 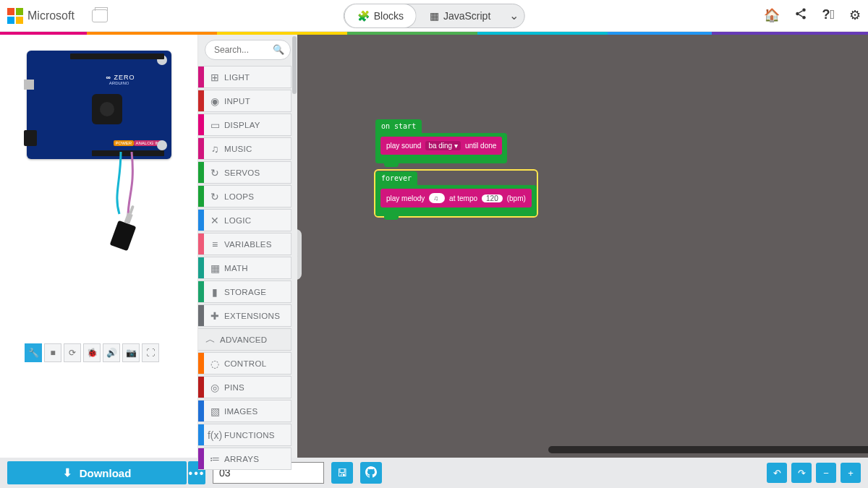 What do you see at coordinates (456, 198) in the screenshot?
I see `play-melody-block: play melody ♫ at tempo 120 (bpm)` at bounding box center [456, 198].